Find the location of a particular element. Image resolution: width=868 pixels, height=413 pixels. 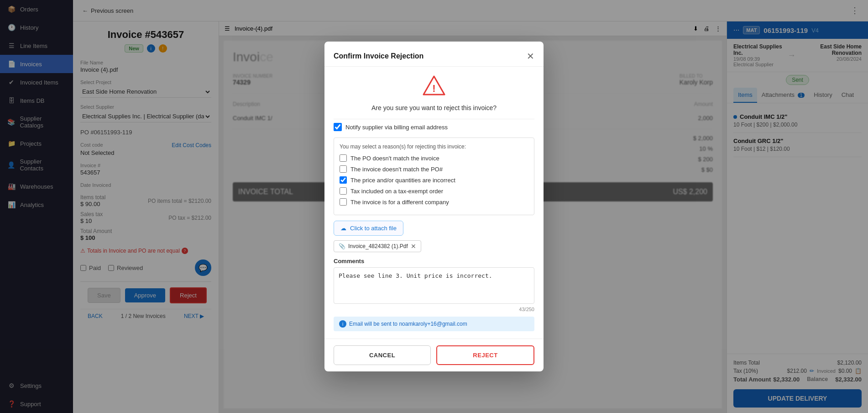

reject-confirm-button: REJECT is located at coordinates (486, 355).